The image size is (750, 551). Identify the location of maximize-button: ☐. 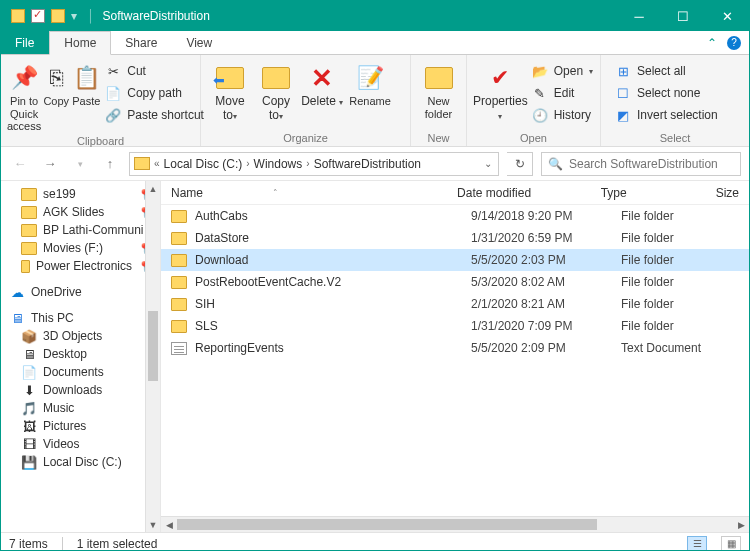
(683, 16).